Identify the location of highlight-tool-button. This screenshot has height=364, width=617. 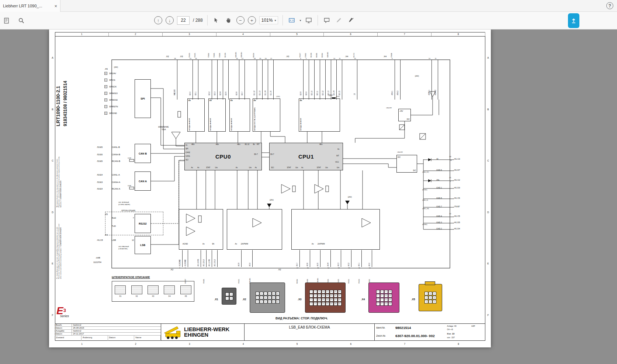
(339, 20).